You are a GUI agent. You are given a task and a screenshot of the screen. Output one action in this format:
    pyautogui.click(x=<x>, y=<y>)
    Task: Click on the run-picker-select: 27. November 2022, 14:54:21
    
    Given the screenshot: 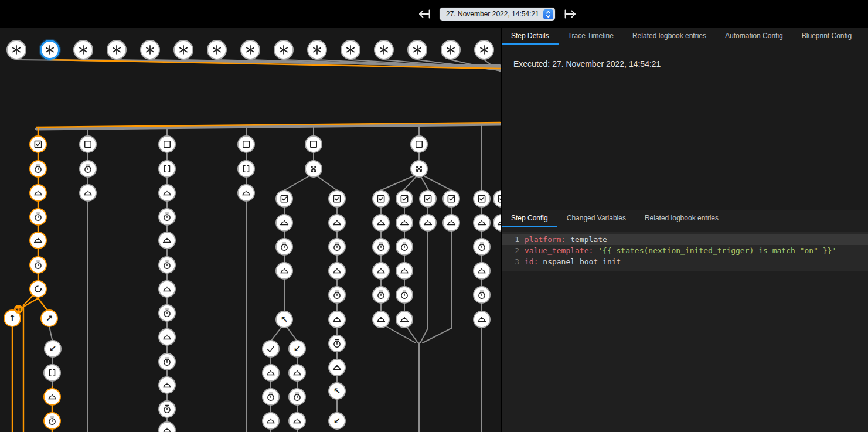 What is the action you would take?
    pyautogui.click(x=497, y=14)
    